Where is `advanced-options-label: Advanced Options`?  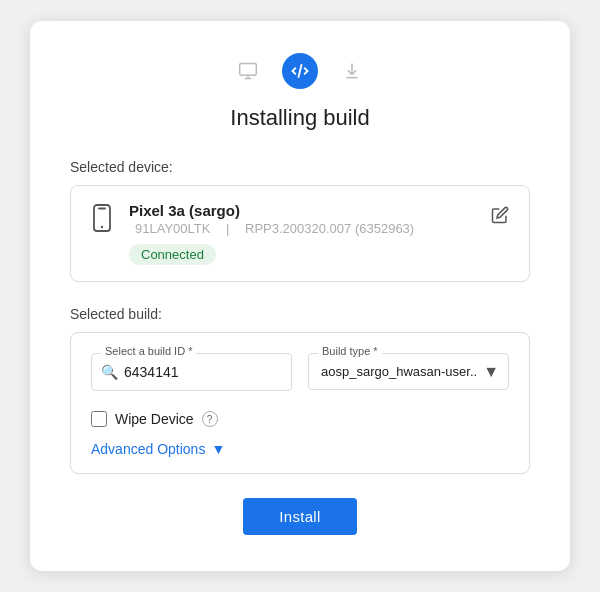
advanced-options-label: Advanced Options is located at coordinates (148, 449).